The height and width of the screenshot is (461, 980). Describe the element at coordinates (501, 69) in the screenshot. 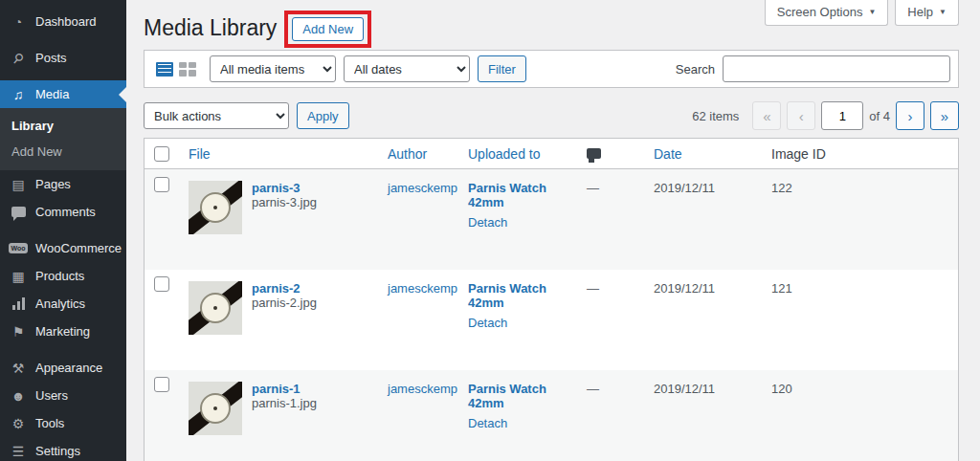

I see `filter-button: Filter` at that location.